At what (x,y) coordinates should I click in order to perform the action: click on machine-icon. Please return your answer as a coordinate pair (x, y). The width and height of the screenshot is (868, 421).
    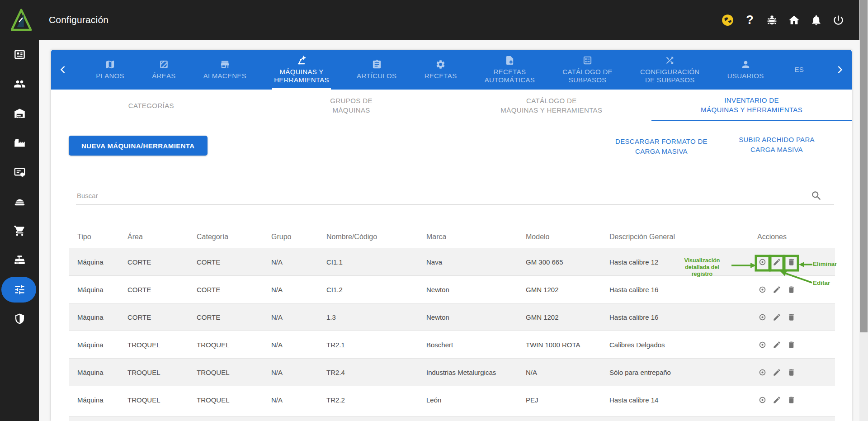
    Looking at the image, I should click on (20, 202).